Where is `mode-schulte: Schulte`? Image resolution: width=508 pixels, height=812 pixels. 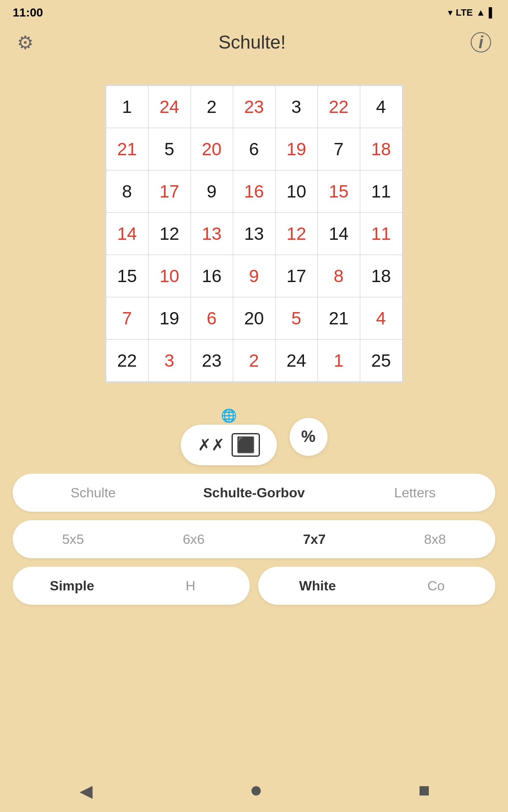
mode-schulte: Schulte is located at coordinates (93, 493).